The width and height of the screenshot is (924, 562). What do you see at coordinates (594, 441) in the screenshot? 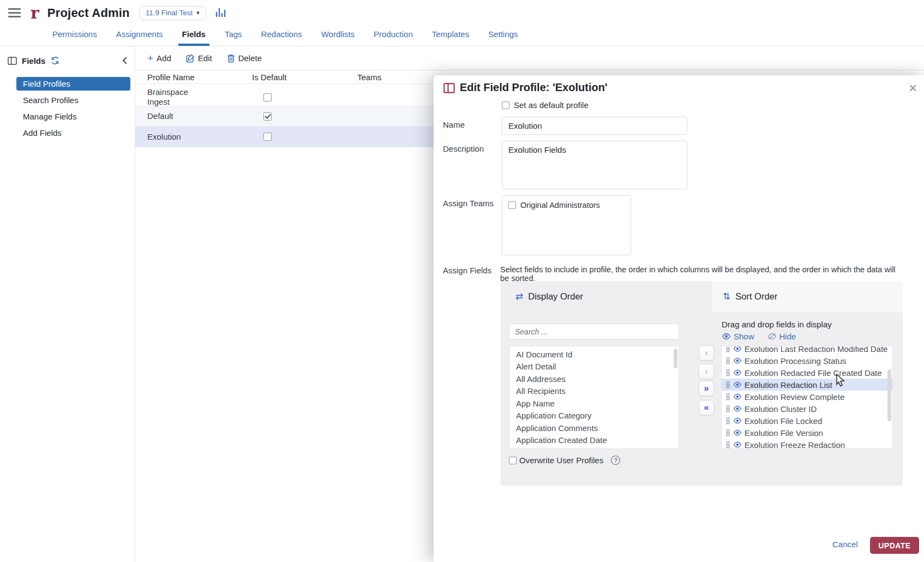
I see `available-field-item: Application Created Date` at bounding box center [594, 441].